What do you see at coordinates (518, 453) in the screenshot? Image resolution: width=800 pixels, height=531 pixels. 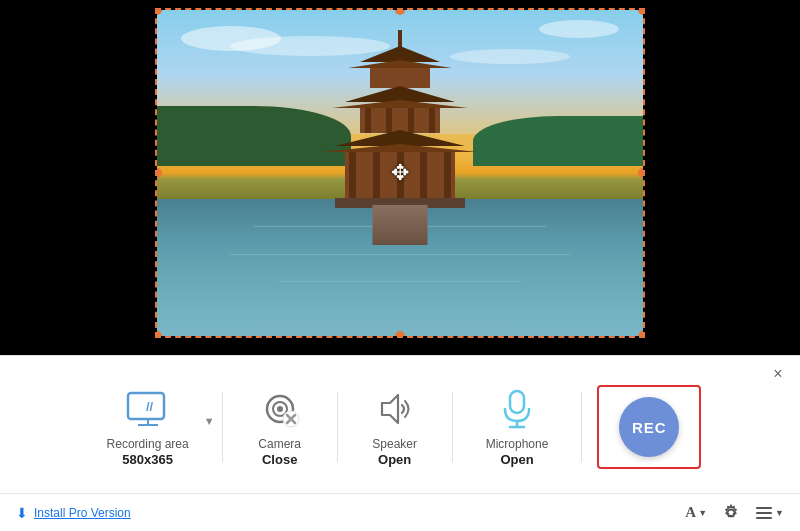 I see `microphone-label: Microphone Open` at bounding box center [518, 453].